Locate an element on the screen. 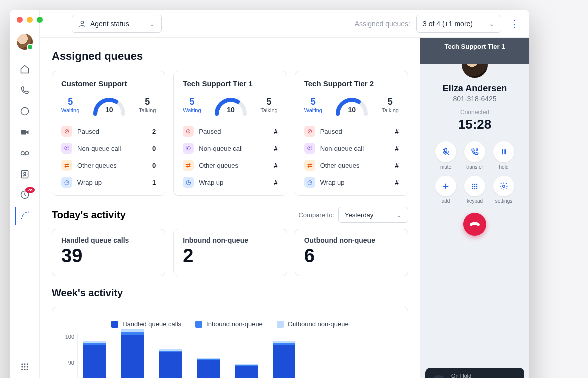 The width and height of the screenshot is (588, 378). metric-label: Outbound non-queue is located at coordinates (351, 240).